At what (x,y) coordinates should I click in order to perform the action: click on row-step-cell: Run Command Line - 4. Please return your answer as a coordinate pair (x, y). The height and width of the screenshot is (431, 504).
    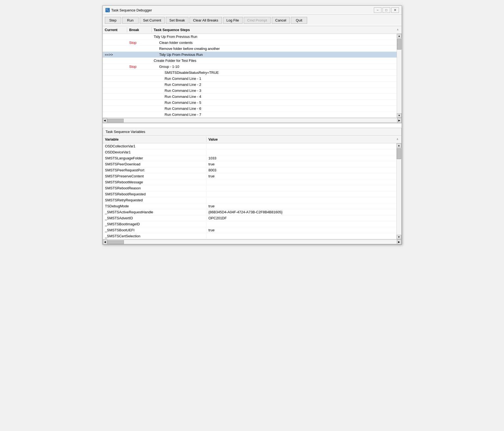
    Looking at the image, I should click on (274, 96).